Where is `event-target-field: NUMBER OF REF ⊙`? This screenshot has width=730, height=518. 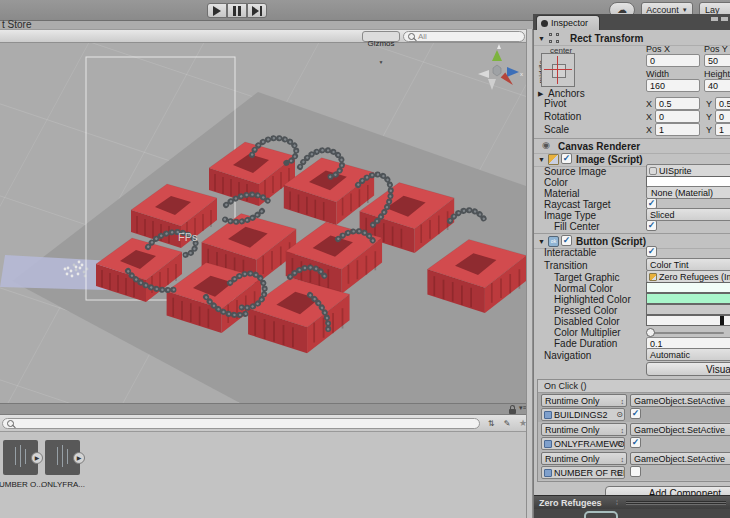 event-target-field: NUMBER OF REF ⊙ is located at coordinates (583, 472).